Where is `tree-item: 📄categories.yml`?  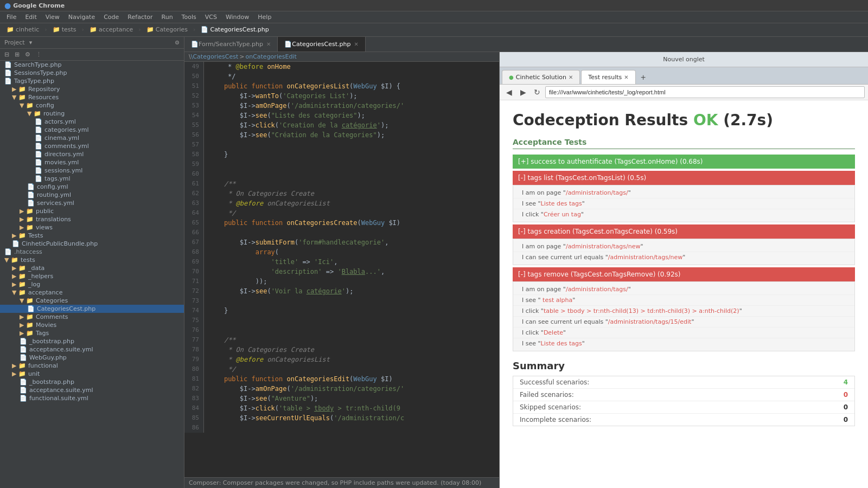 tree-item: 📄categories.yml is located at coordinates (92, 130).